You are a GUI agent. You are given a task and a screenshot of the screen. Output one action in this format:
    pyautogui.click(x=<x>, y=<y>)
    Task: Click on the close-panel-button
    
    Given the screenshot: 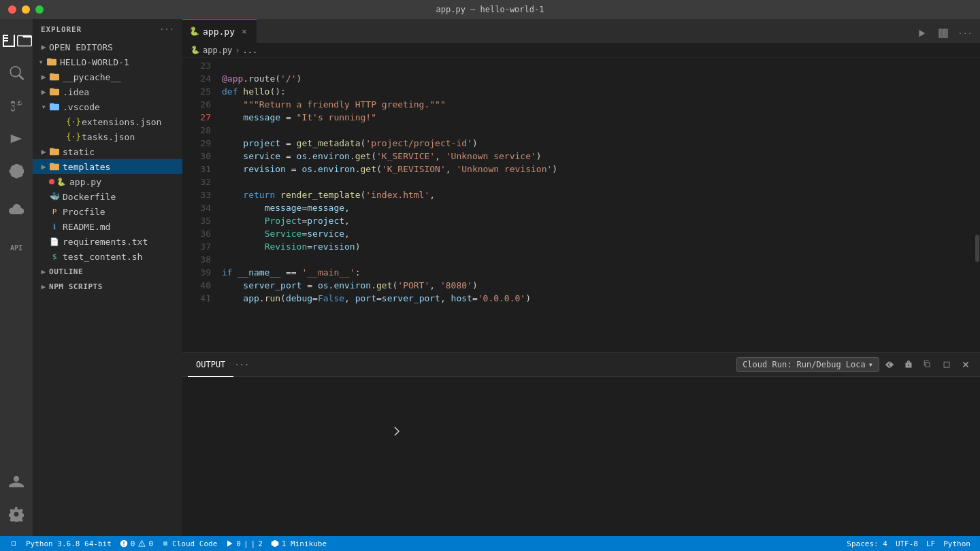 What is the action you would take?
    pyautogui.click(x=966, y=365)
    